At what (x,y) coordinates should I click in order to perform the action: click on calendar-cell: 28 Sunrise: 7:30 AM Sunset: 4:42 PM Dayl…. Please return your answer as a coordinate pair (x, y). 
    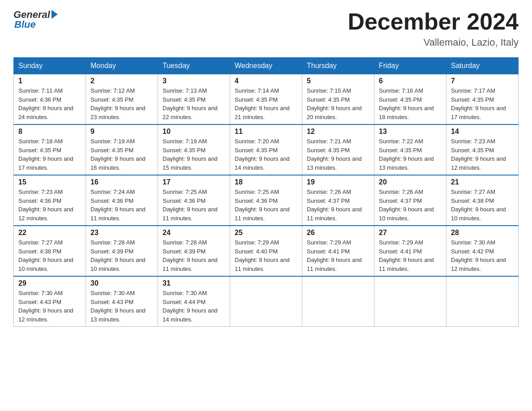
    Looking at the image, I should click on (483, 251).